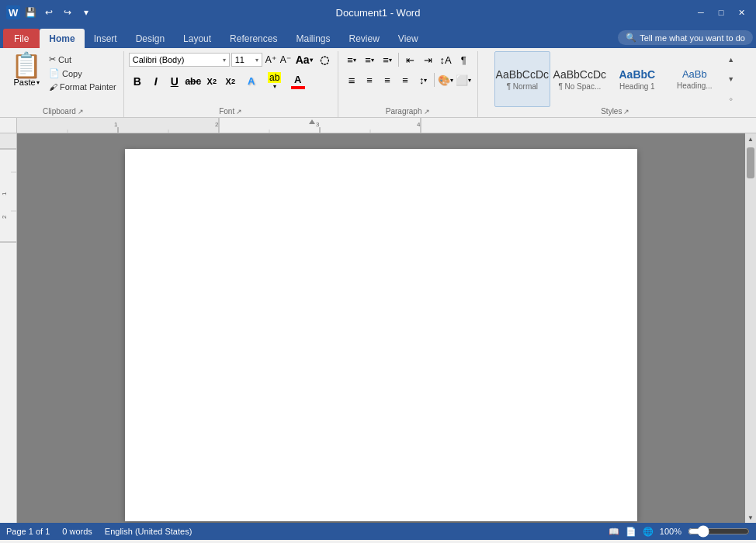  I want to click on cut-label: Cut, so click(65, 60).